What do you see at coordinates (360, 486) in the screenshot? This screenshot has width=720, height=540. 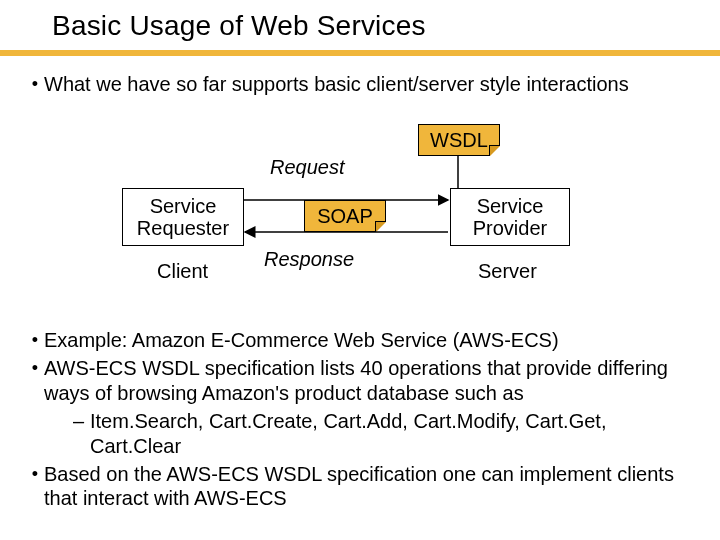 I see `bullet-implement: • Based on the AWS-ECS WSDL specificatio…` at bounding box center [360, 486].